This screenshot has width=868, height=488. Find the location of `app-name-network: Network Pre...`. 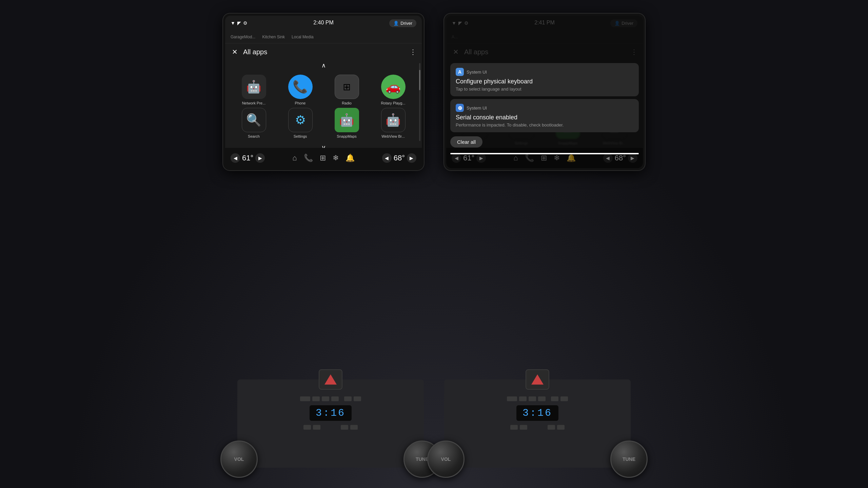

app-name-network: Network Pre... is located at coordinates (254, 103).